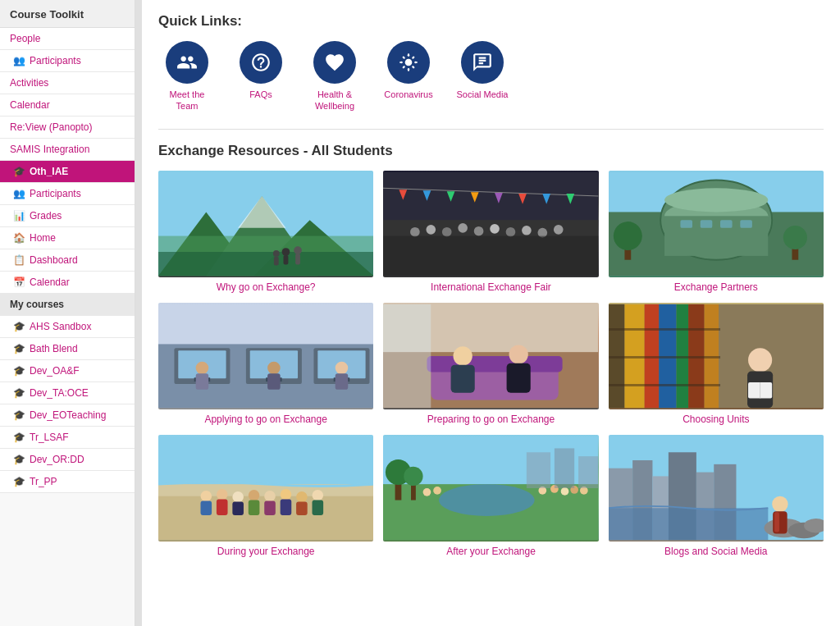 Image resolution: width=840 pixels, height=626 pixels. Describe the element at coordinates (67, 84) in the screenshot. I see `sidebar-item-activities: Activities` at that location.